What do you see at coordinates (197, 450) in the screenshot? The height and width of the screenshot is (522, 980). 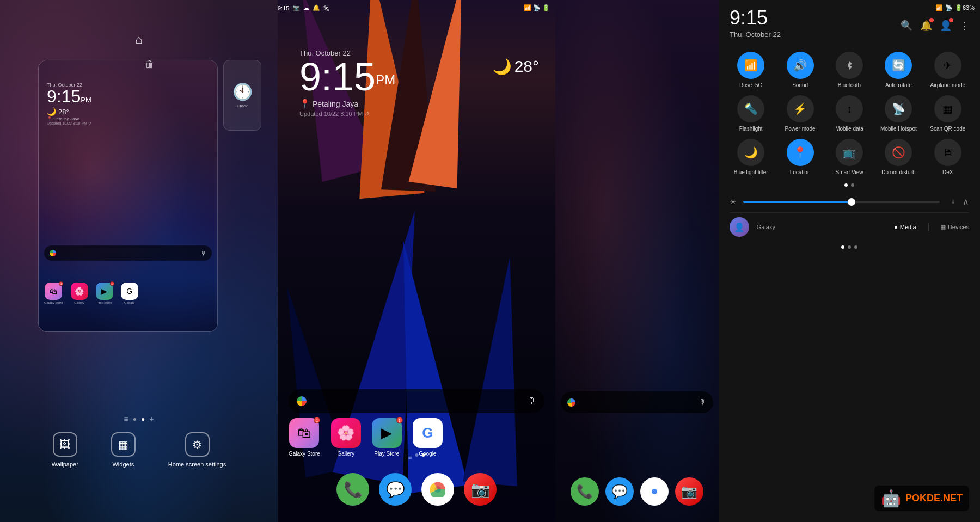 I see `homescreen-settings-option: ⚙ Home screen settings` at bounding box center [197, 450].